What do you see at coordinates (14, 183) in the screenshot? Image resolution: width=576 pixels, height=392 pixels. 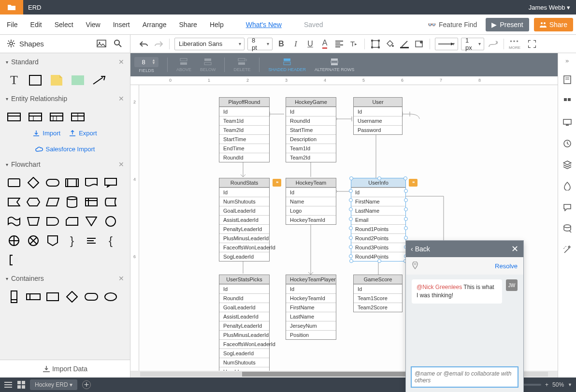 I see `fc-rect` at bounding box center [14, 183].